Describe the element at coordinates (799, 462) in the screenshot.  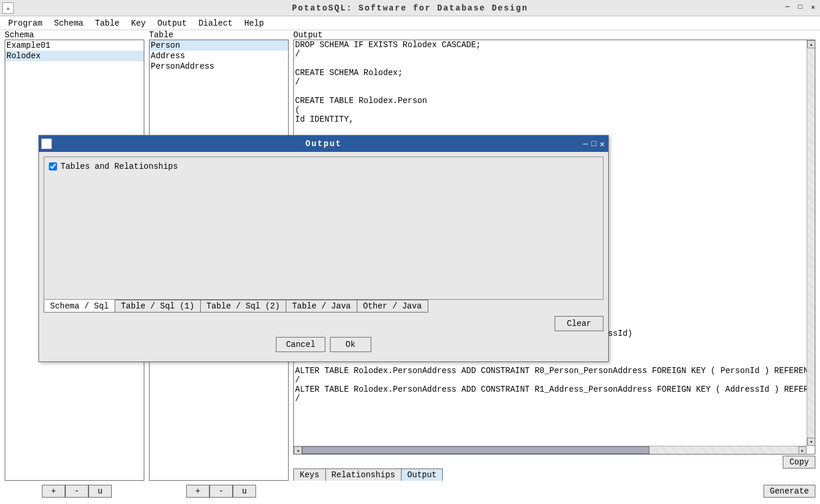
I see `copy-button: Copy` at that location.